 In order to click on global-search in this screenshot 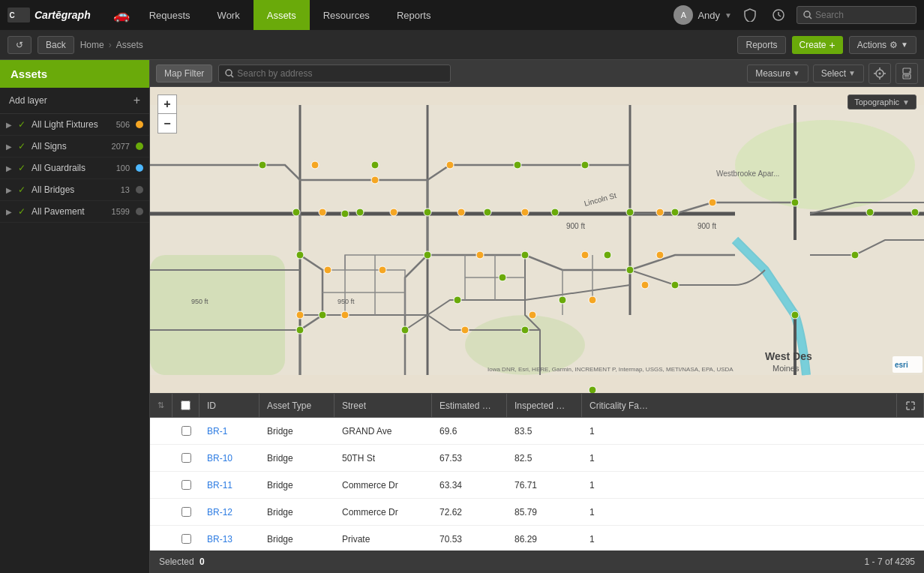, I will do `click(856, 15)`.